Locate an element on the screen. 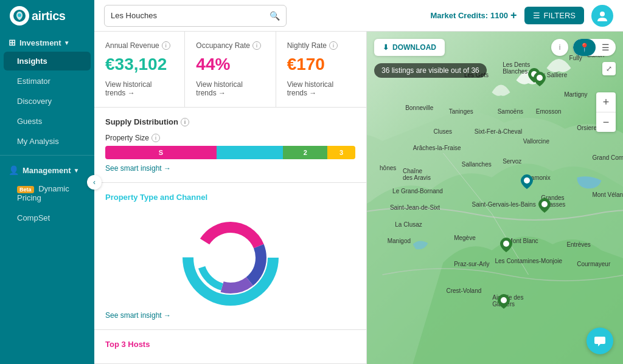 This screenshot has width=623, height=364. logo-area: airtics is located at coordinates (47, 16).